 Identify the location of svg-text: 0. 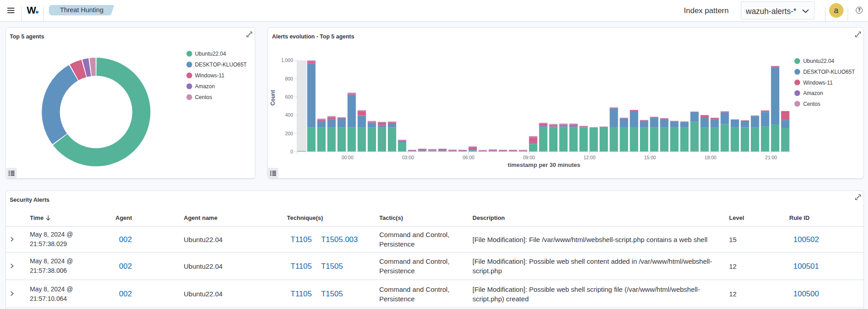
(292, 152).